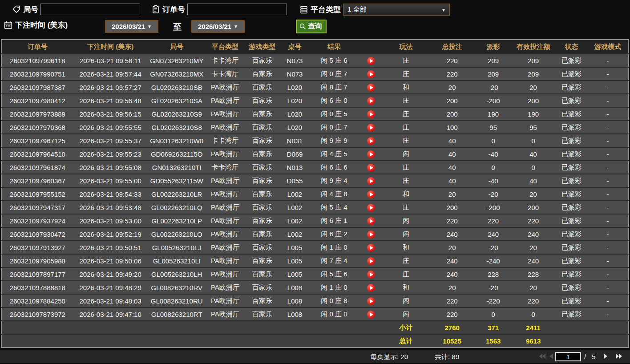  What do you see at coordinates (176, 194) in the screenshot?
I see `game-no-cell: GL002263210LR` at bounding box center [176, 194].